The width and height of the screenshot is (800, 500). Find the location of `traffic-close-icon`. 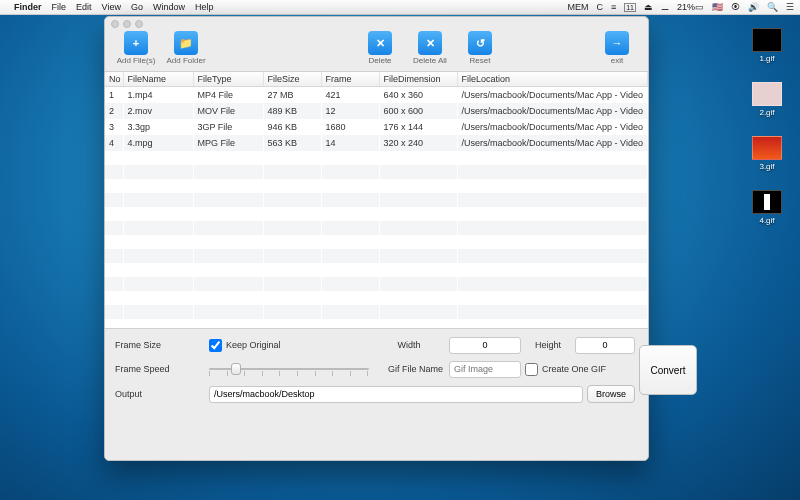

traffic-close-icon is located at coordinates (115, 24).